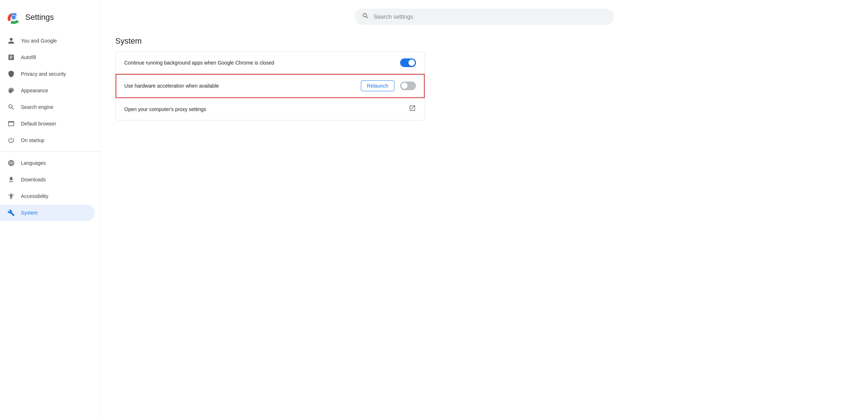 The width and height of the screenshot is (868, 419). What do you see at coordinates (50, 210) in the screenshot?
I see `sidebar: Settings You and Google Autofill Privacy…` at bounding box center [50, 210].